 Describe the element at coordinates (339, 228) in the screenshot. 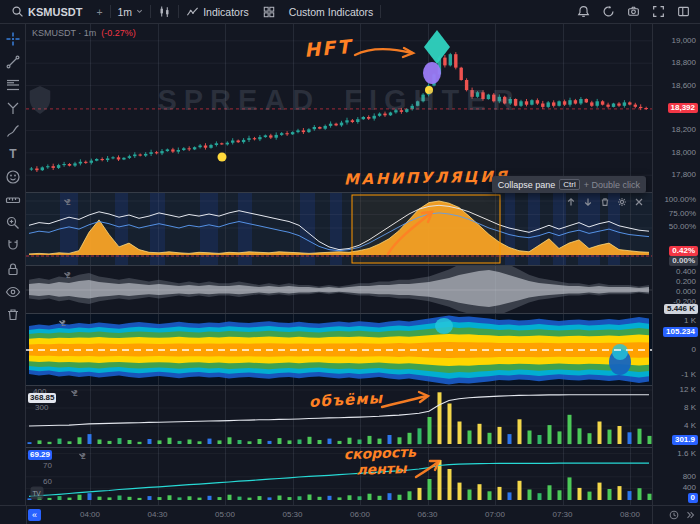

I see `manipulation-indicator-pane: 2` at that location.